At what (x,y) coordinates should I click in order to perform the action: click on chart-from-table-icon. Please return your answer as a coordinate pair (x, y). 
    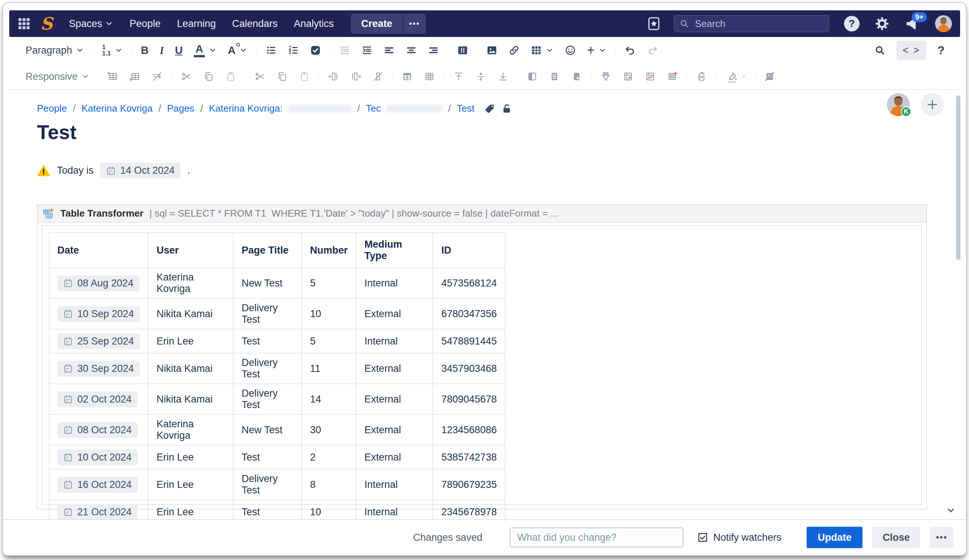
    Looking at the image, I should click on (650, 77).